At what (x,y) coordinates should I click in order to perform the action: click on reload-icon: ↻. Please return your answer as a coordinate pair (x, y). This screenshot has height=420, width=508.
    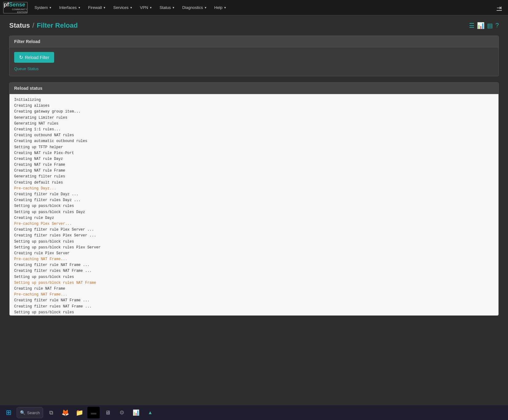
    Looking at the image, I should click on (21, 57).